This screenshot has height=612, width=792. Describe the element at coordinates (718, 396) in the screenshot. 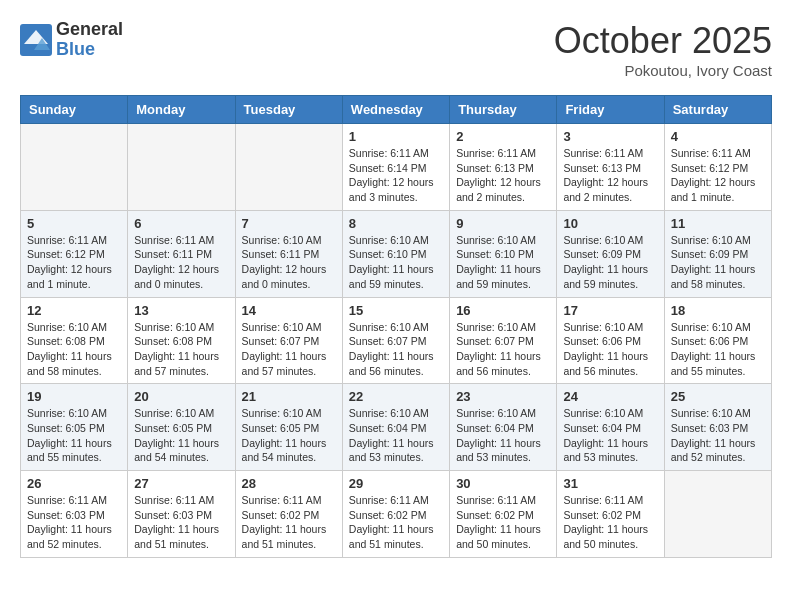

I see `day-number: 25` at that location.